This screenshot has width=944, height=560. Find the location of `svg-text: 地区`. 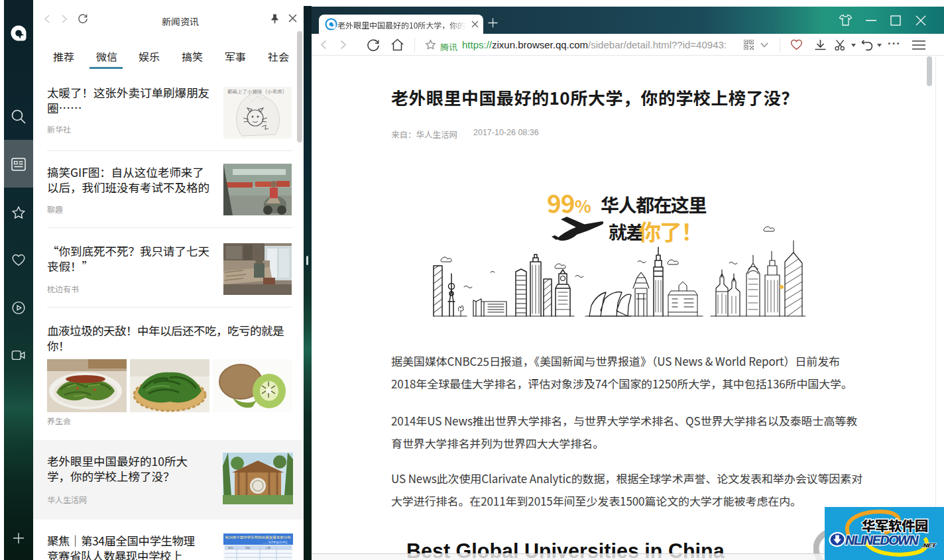

svg-text: 地区 is located at coordinates (248, 547).